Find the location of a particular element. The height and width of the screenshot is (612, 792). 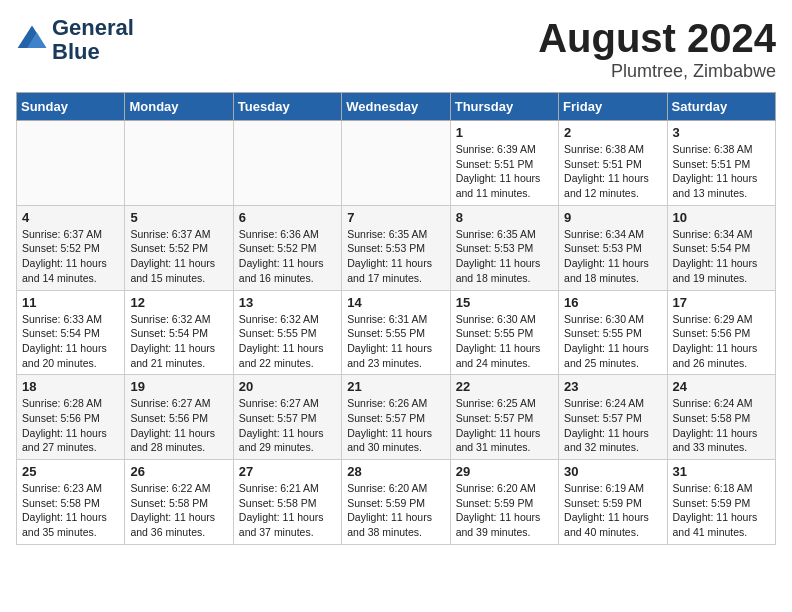

day-number: 8 is located at coordinates (504, 218).